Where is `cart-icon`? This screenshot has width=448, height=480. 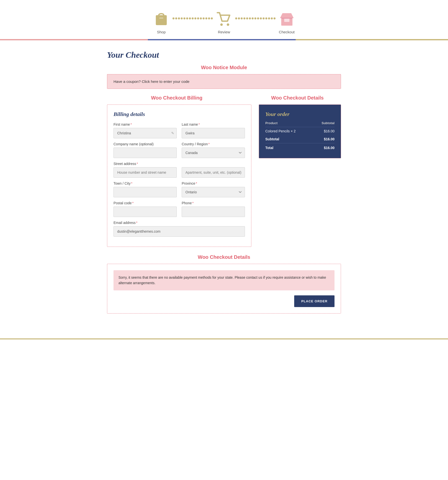
cart-icon is located at coordinates (224, 19).